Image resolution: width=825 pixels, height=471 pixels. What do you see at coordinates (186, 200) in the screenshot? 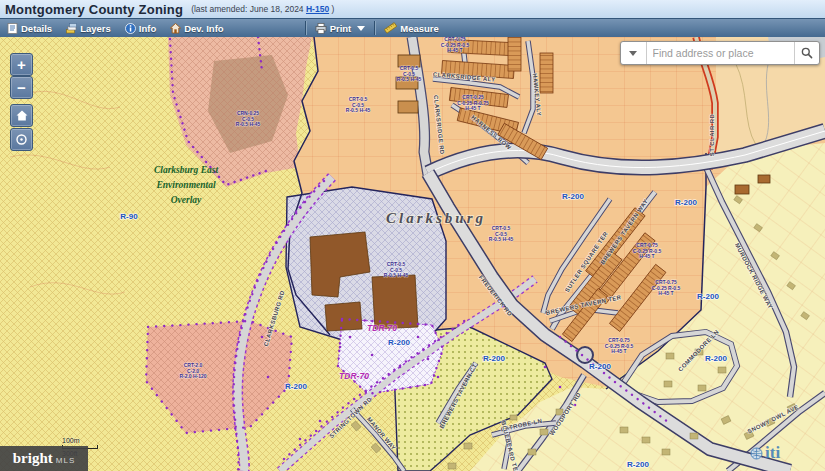
I see `svg-text: Overlay` at bounding box center [186, 200].